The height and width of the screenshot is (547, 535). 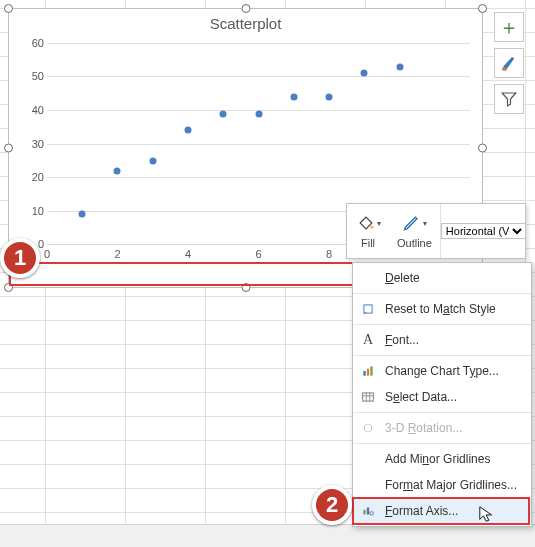 What do you see at coordinates (368, 243) in the screenshot?
I see `mini-fill-label: Fill` at bounding box center [368, 243].